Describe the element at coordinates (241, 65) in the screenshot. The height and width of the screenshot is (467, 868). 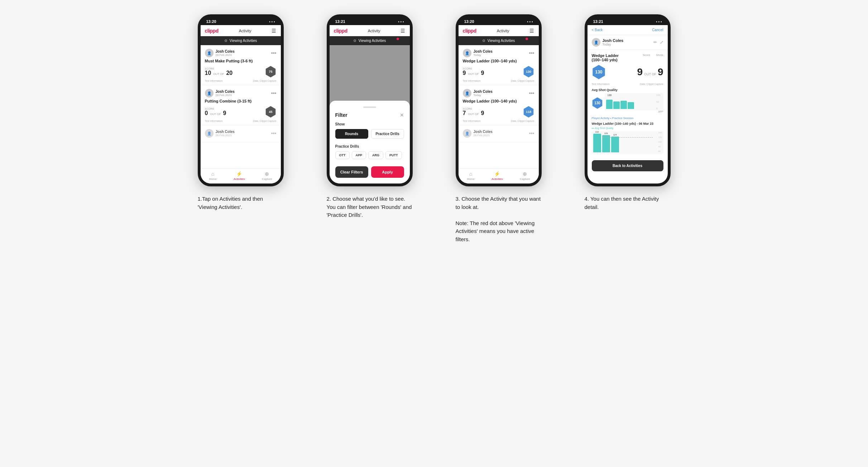
I see `activity-card-1-1: 👤 Josh Coles 28 Feb 2023 ••• Must Make P…` at that location.